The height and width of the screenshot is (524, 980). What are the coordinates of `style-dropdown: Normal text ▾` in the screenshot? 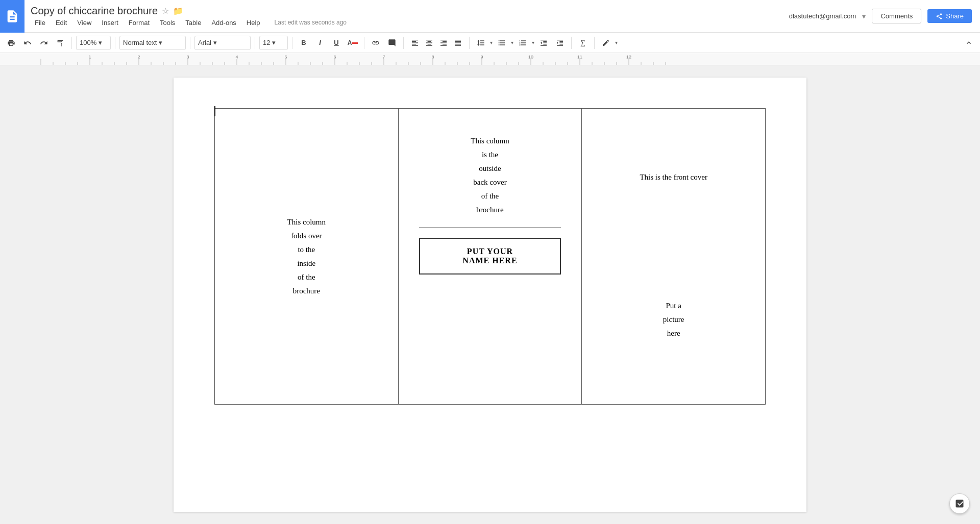 It's located at (153, 43).